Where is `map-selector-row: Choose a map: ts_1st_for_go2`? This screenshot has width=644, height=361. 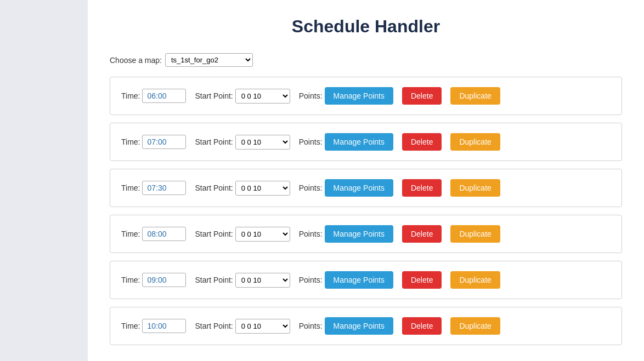
map-selector-row: Choose a map: ts_1st_for_go2 is located at coordinates (366, 60).